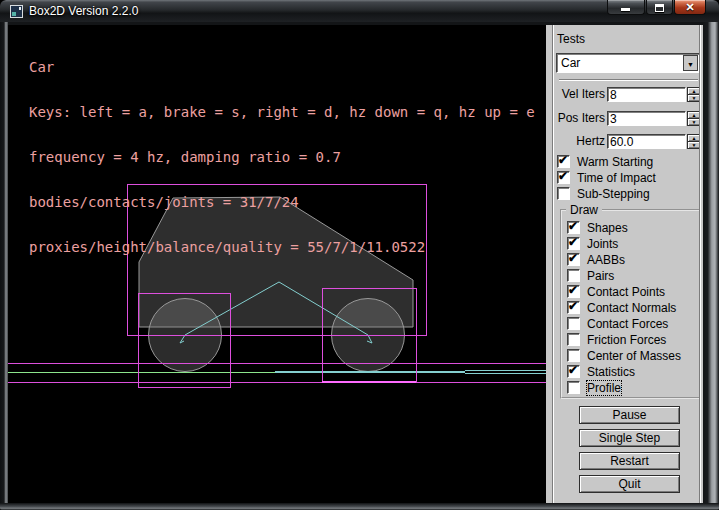 The height and width of the screenshot is (510, 719). Describe the element at coordinates (690, 8) in the screenshot. I see `close-icon: ✕` at that location.